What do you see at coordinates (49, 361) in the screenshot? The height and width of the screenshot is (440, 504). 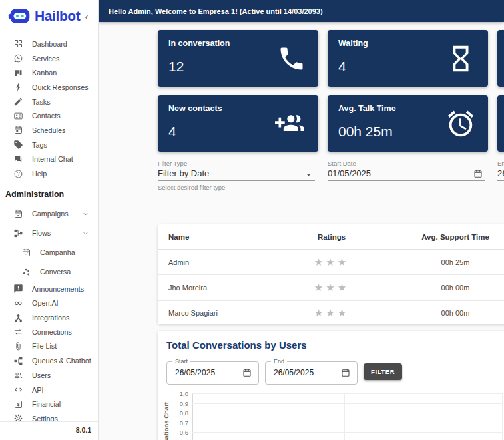 I see `sidebar-item-queues-chatbot: Queues & Chatbot` at bounding box center [49, 361].